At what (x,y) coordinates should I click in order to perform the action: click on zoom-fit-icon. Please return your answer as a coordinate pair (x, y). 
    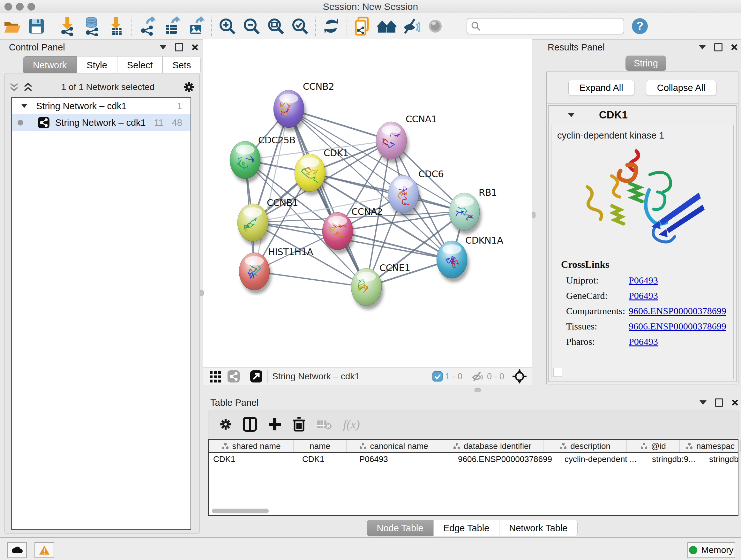
    Looking at the image, I should click on (276, 26).